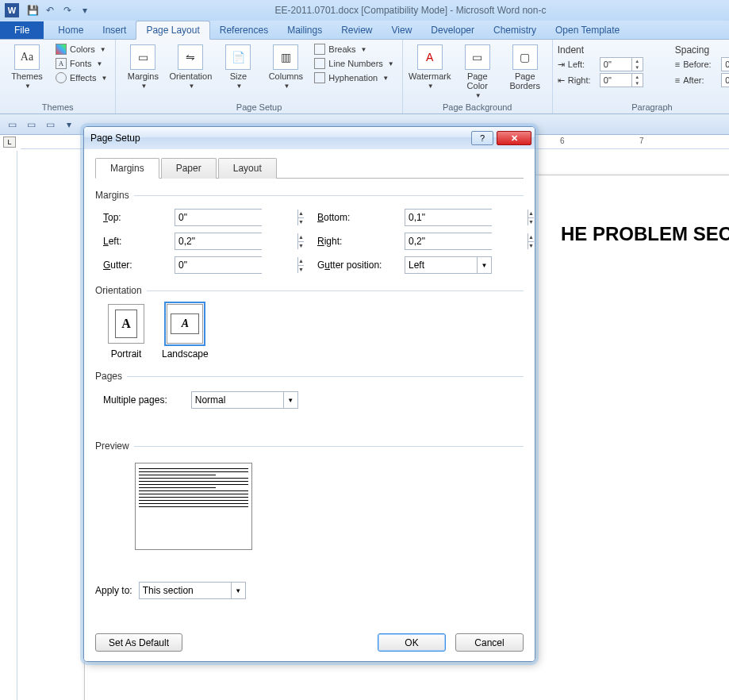 The width and height of the screenshot is (729, 700). I want to click on tab-references: References, so click(244, 30).